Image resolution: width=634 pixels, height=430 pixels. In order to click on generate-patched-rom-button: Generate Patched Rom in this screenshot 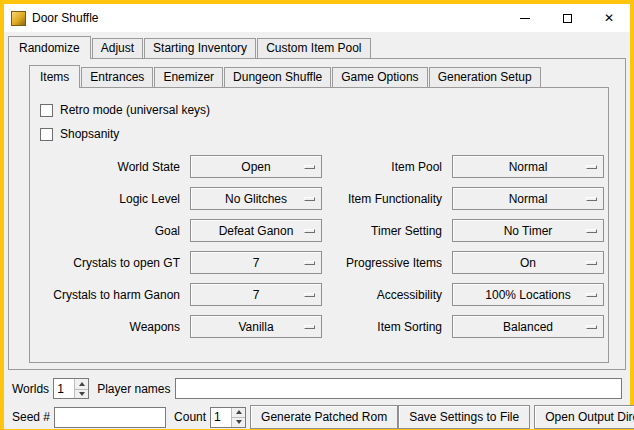, I will do `click(324, 417)`.